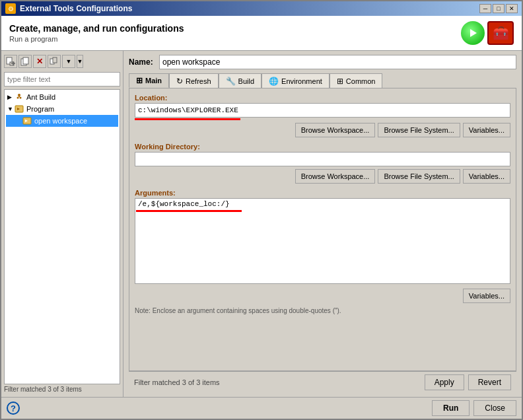  What do you see at coordinates (499, 9) in the screenshot?
I see `maximize-button: □` at bounding box center [499, 9].